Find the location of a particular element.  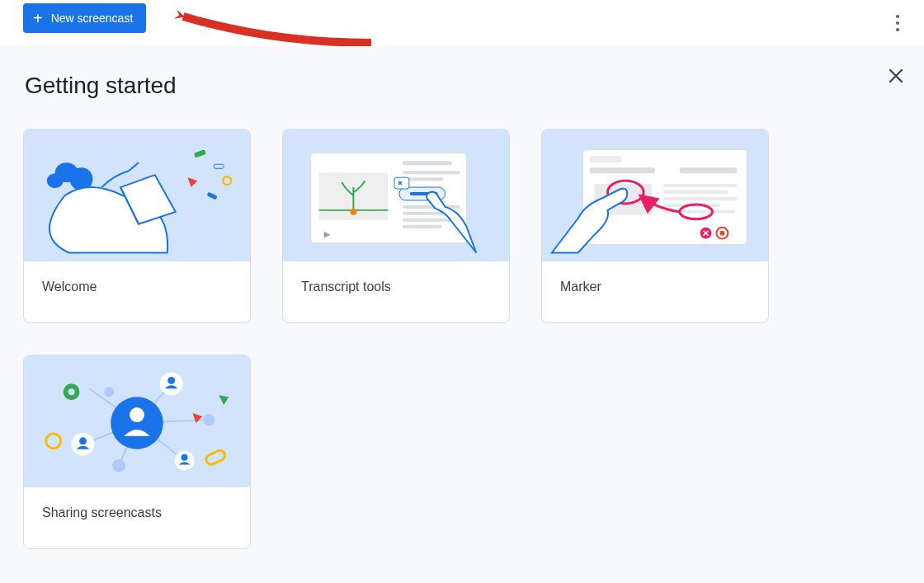

card-title: Marker is located at coordinates (655, 287).